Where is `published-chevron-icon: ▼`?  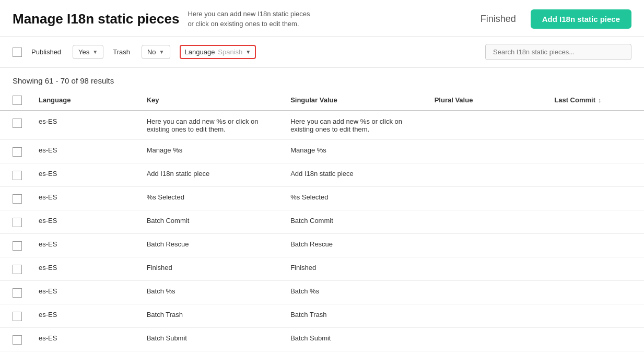
published-chevron-icon: ▼ is located at coordinates (95, 52).